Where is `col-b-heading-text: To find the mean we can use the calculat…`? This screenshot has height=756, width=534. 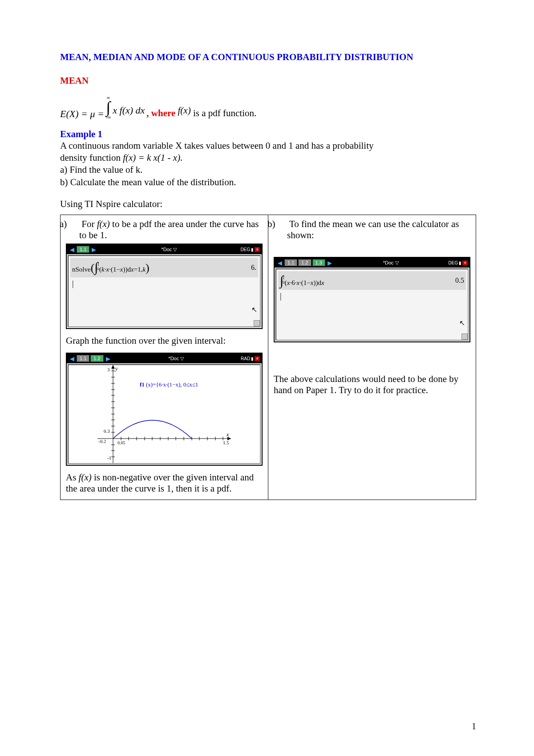 col-b-heading-text: To find the mean we can use the calculat… is located at coordinates (373, 230).